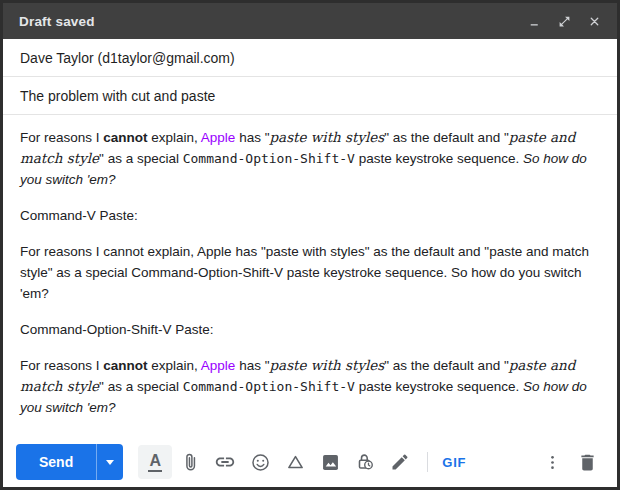  I want to click on photo-icon, so click(330, 462).